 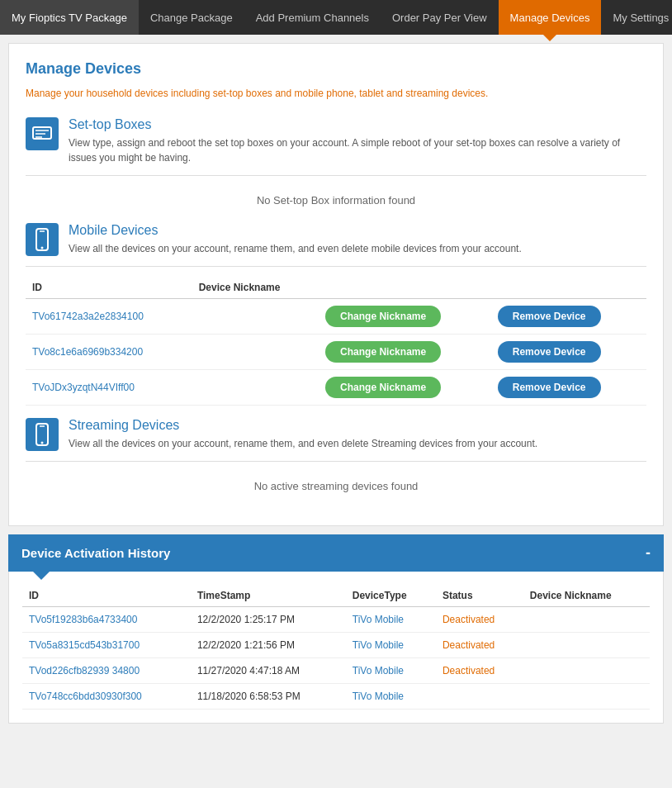 What do you see at coordinates (336, 93) in the screenshot?
I see `page-description: Manage your household devices including …` at bounding box center [336, 93].